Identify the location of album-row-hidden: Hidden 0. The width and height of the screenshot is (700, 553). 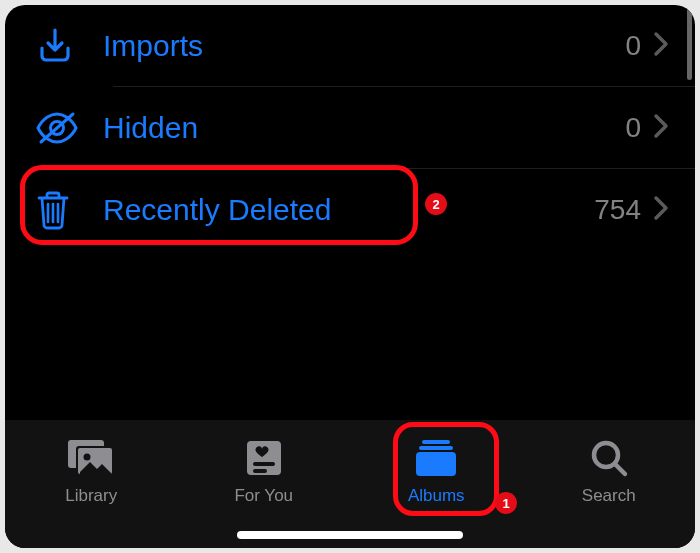
(350, 128).